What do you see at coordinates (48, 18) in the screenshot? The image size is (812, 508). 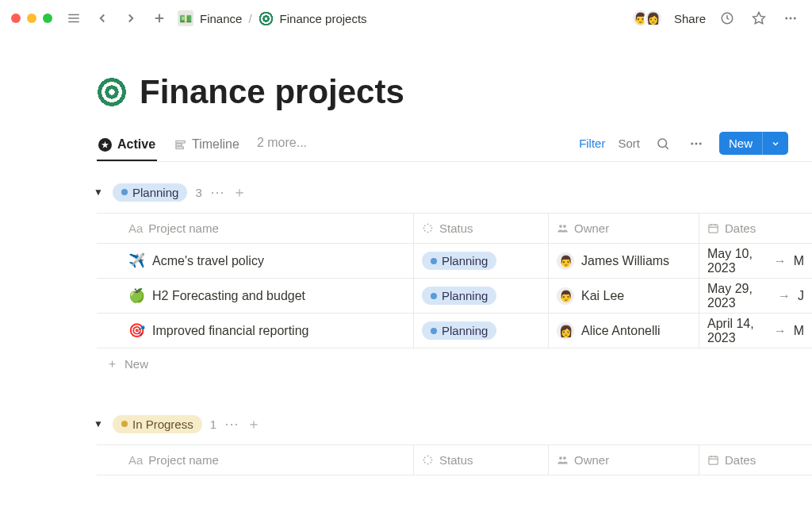 I see `maximize-window` at bounding box center [48, 18].